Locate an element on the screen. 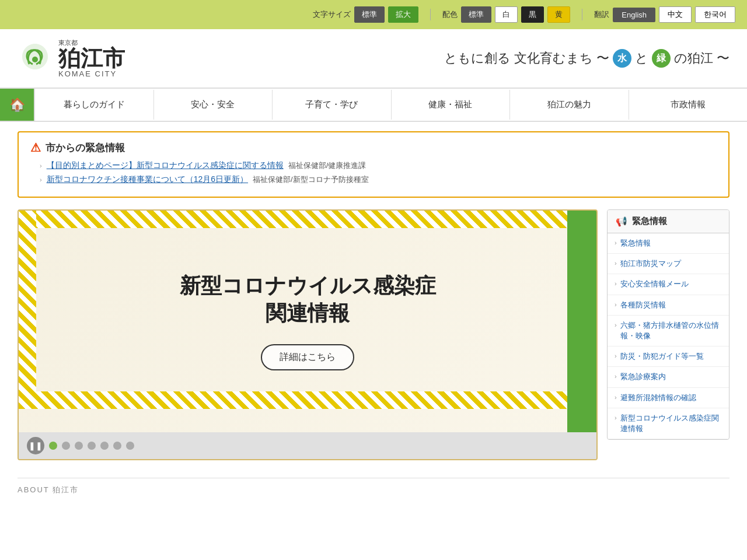 The image size is (747, 560). sidebar-link-safety-mail: › 安心安全情報メール is located at coordinates (668, 285).